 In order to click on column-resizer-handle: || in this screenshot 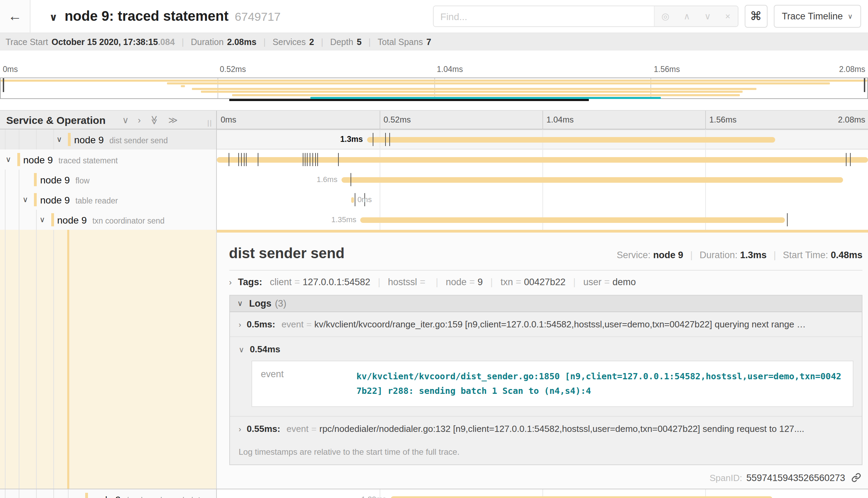, I will do `click(210, 123)`.